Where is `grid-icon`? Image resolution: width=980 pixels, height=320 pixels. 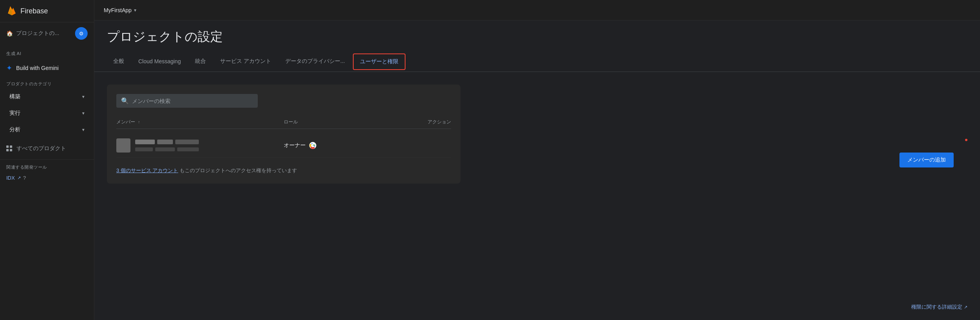 grid-icon is located at coordinates (9, 149).